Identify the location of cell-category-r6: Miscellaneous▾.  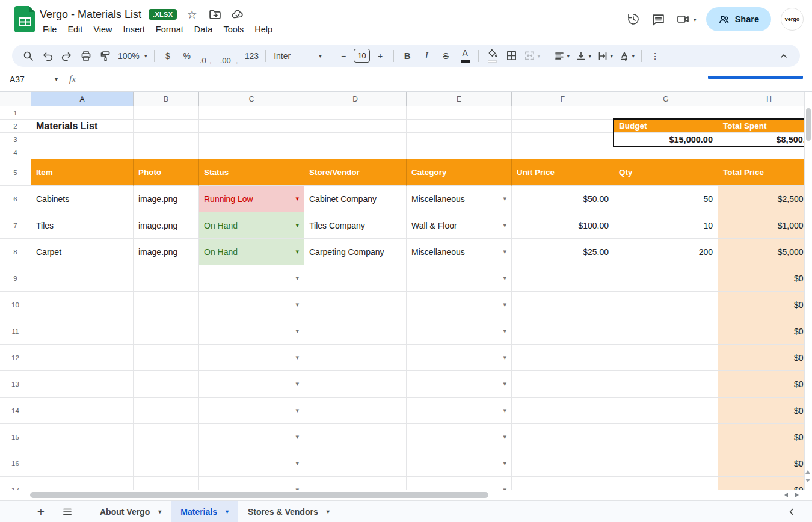
(460, 199).